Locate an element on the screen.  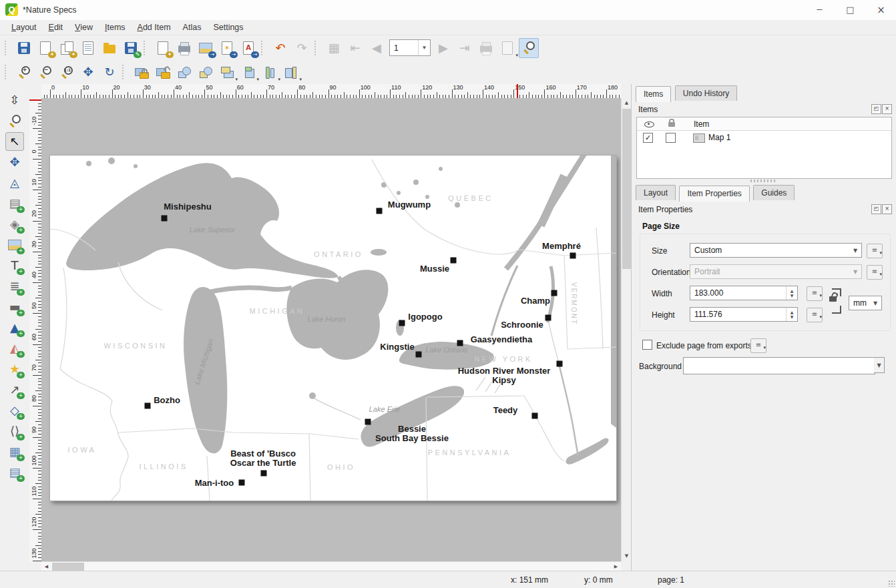
width-spinbox: 183.000 ▲▼ is located at coordinates (744, 293).